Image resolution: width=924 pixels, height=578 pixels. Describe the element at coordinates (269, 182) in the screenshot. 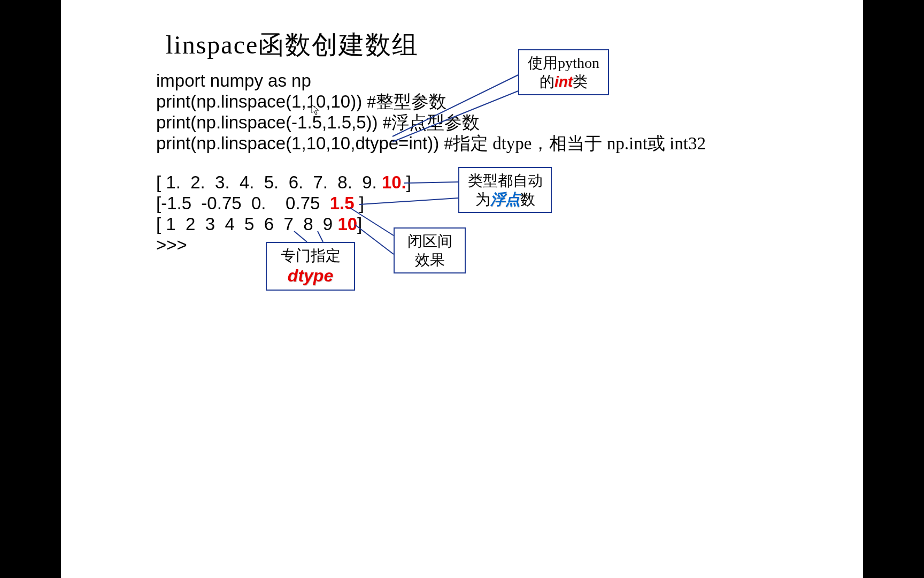

I see `out-1a: [ 1. 2. 3. 4. 5. 6. 7. 8. 9.` at that location.